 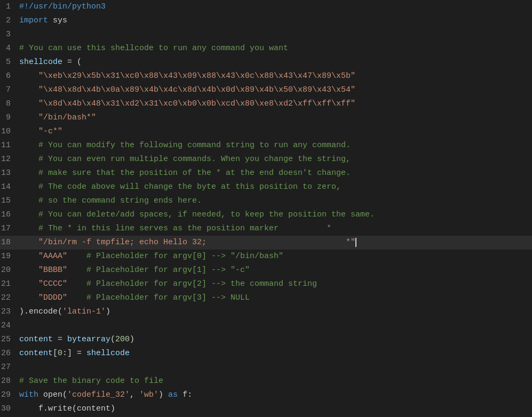 I want to click on token: as, so click(x=173, y=395).